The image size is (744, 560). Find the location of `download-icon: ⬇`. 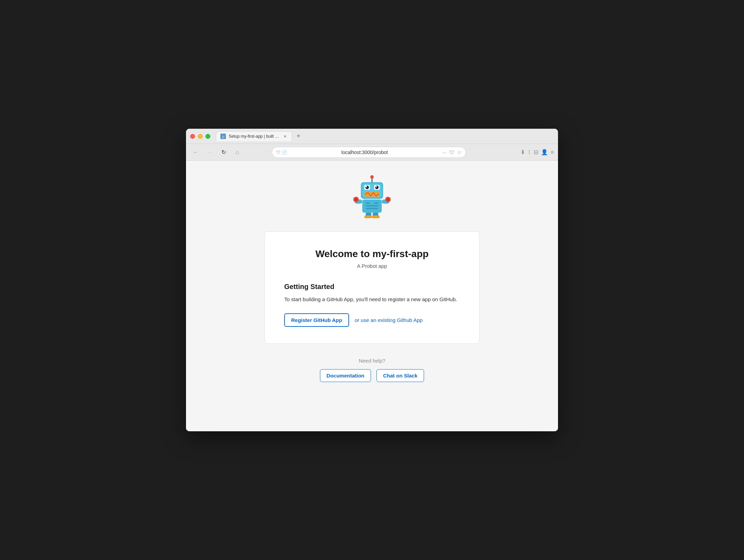

download-icon: ⬇ is located at coordinates (523, 152).